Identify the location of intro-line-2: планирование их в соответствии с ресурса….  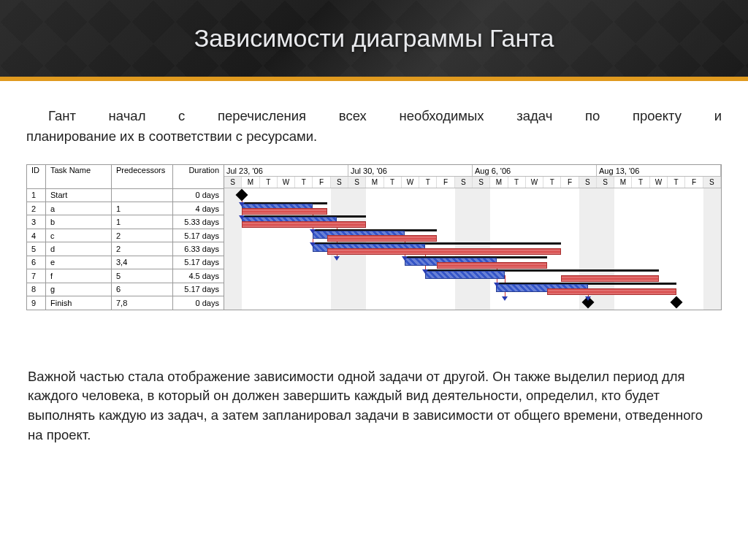
(374, 137).